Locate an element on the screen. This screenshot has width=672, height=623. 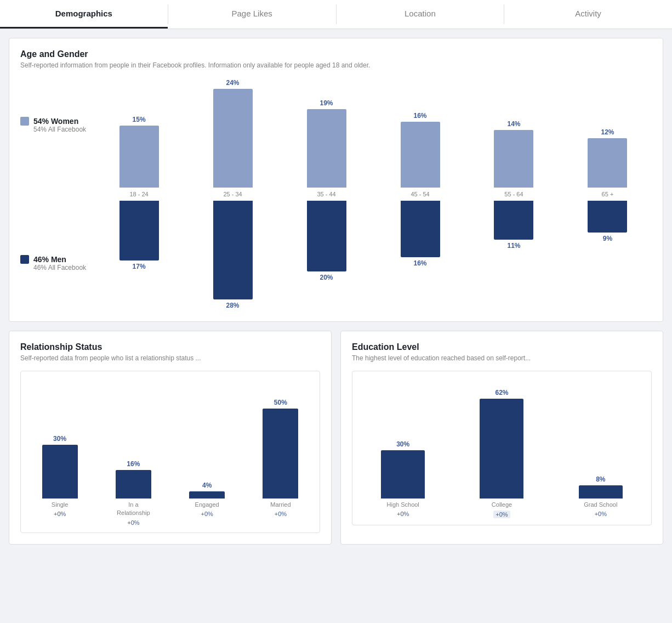
tabs-bar: Demographics Page Likes Location Activit… is located at coordinates (336, 14).